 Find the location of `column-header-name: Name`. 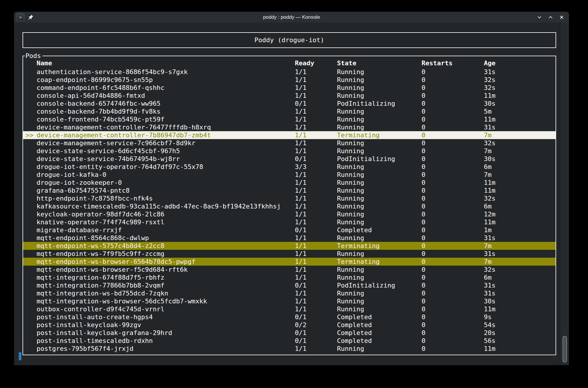

column-header-name: Name is located at coordinates (44, 63).